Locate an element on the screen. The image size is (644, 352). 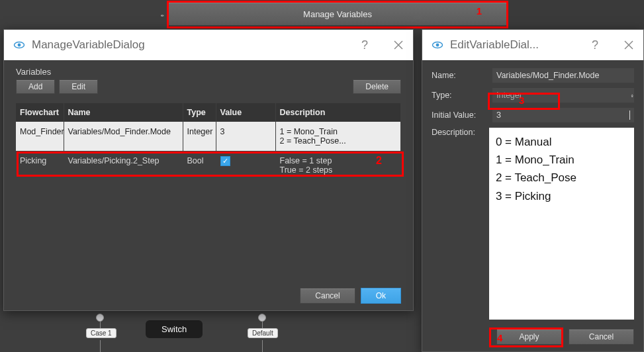
chevron-updown-icon: ‹› is located at coordinates (631, 95).